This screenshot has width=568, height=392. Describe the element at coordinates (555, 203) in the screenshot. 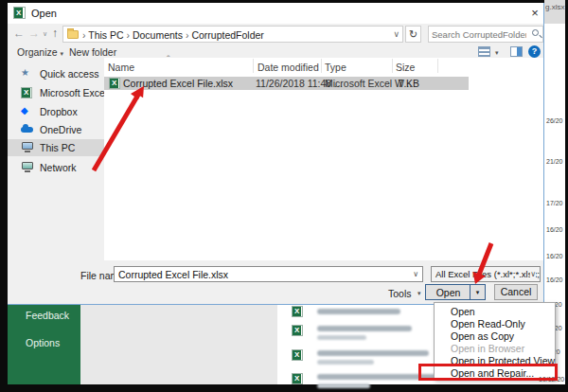

I see `background-date: 17/20` at that location.